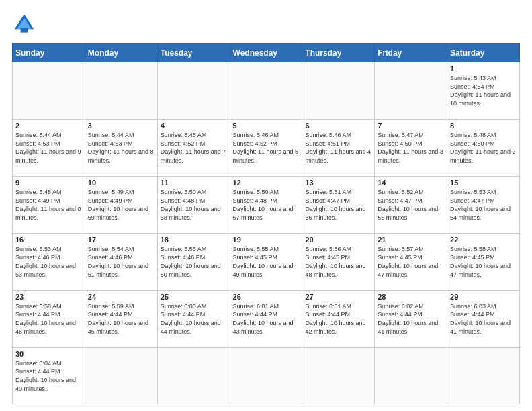  Describe the element at coordinates (49, 262) in the screenshot. I see `calendar-day-cell: 16Sunrise: 5:53 AM Sunset: 4:46 PM Dayli…` at that location.